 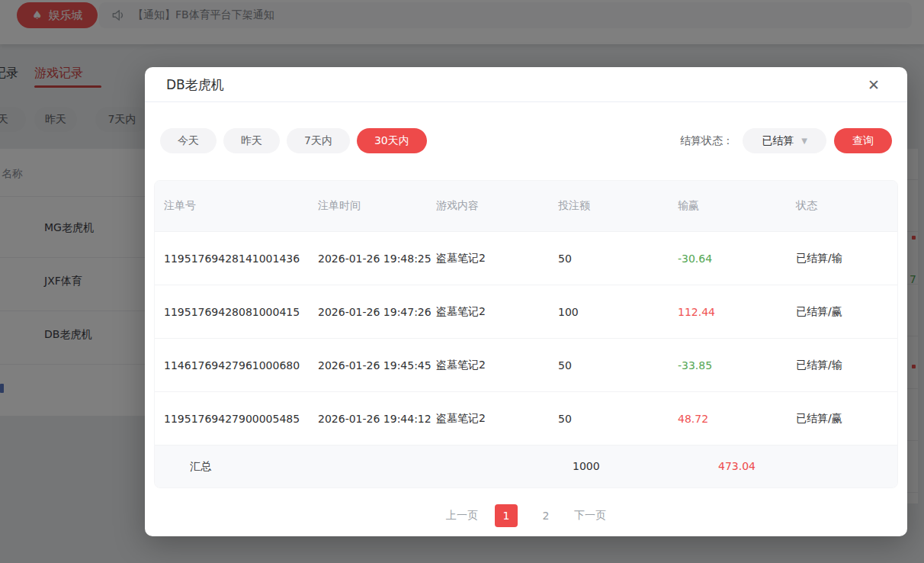 I want to click on table-header-row: 注单号 注单时间 游戏内容 投注额 输赢 状态, so click(x=526, y=206).